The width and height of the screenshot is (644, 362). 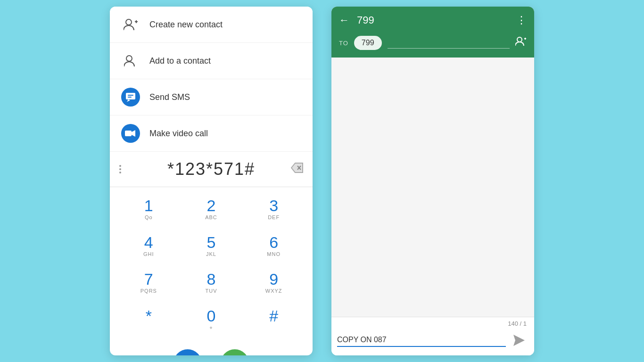 What do you see at coordinates (211, 209) in the screenshot?
I see `key-2: 2ABC` at bounding box center [211, 209].